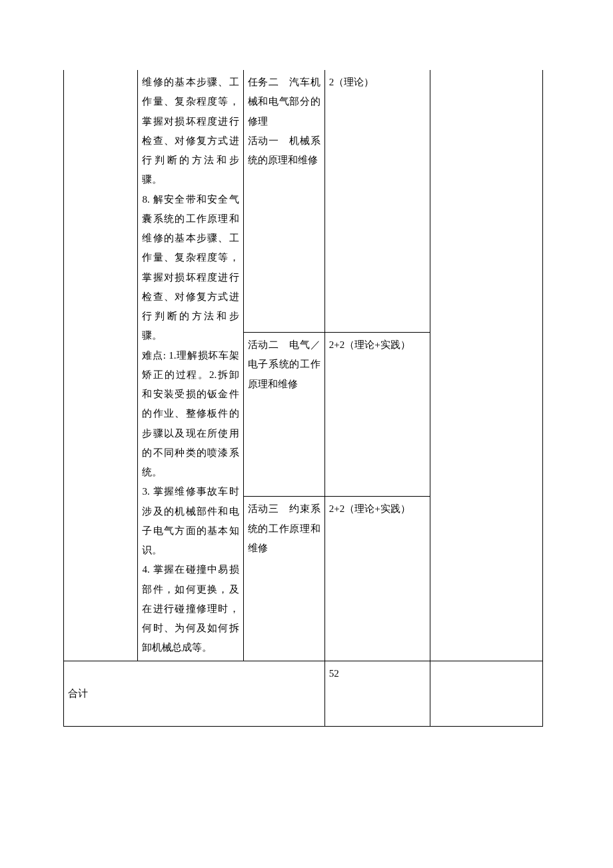 The height and width of the screenshot is (868, 613). What do you see at coordinates (486, 365) in the screenshot?
I see `cell-col5` at bounding box center [486, 365].